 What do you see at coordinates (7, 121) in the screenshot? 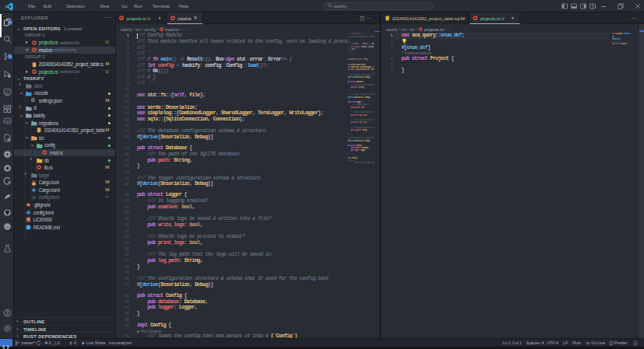
I see `svg-text: aws` at bounding box center [7, 121].